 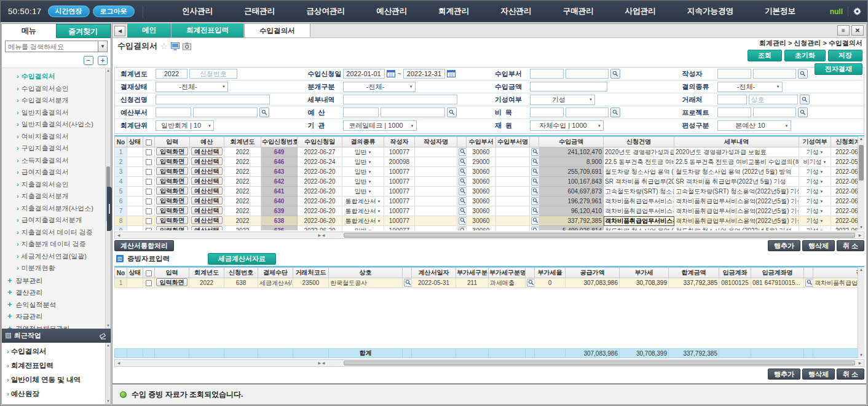 I want to click on form-select: 일반회계 | 10▼, so click(x=184, y=125).